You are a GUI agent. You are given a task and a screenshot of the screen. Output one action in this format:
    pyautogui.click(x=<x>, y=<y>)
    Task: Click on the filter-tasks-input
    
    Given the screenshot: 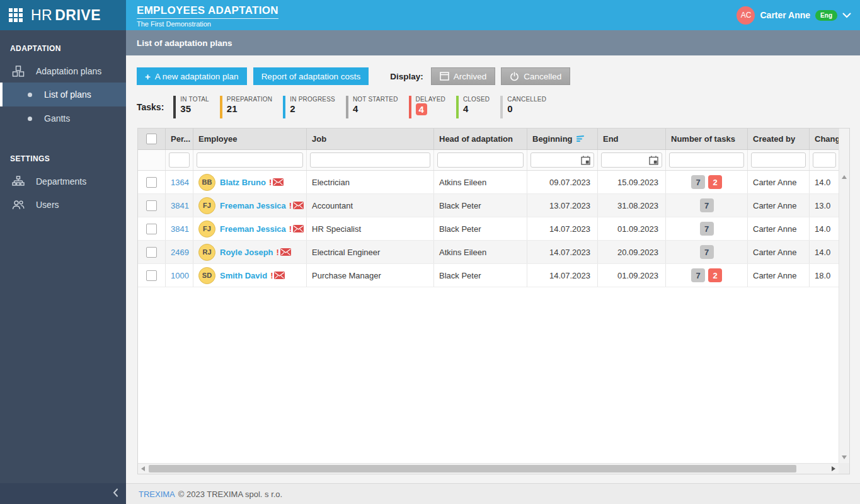 What is the action you would take?
    pyautogui.click(x=707, y=160)
    